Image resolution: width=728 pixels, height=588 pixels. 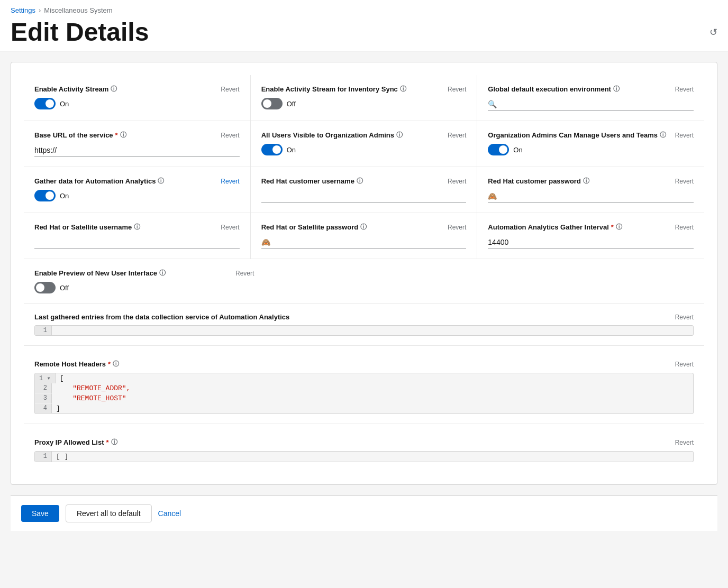 What do you see at coordinates (100, 273) in the screenshot?
I see `field-label: Enable Preview of New User Interface ⓘ` at bounding box center [100, 273].